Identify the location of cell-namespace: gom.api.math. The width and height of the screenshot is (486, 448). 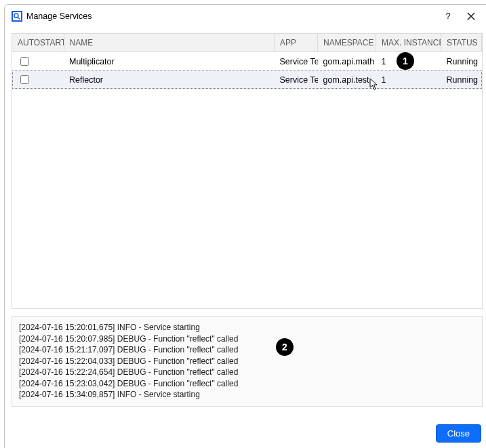
(347, 62).